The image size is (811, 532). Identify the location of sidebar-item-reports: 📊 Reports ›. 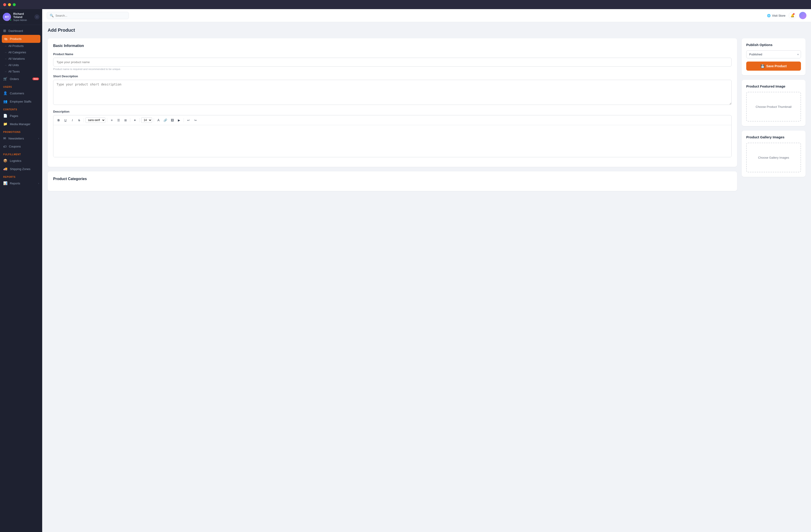
(21, 183).